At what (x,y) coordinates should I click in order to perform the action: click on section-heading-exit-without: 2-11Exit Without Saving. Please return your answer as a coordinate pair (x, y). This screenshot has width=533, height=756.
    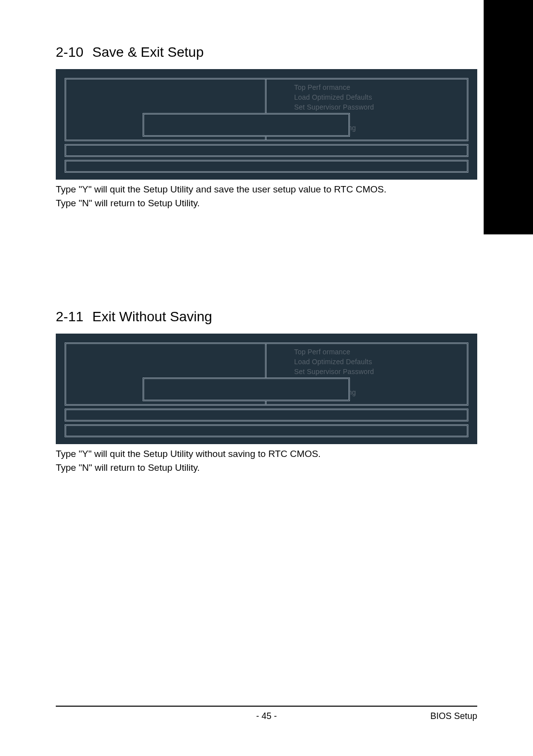
    Looking at the image, I should click on (266, 317).